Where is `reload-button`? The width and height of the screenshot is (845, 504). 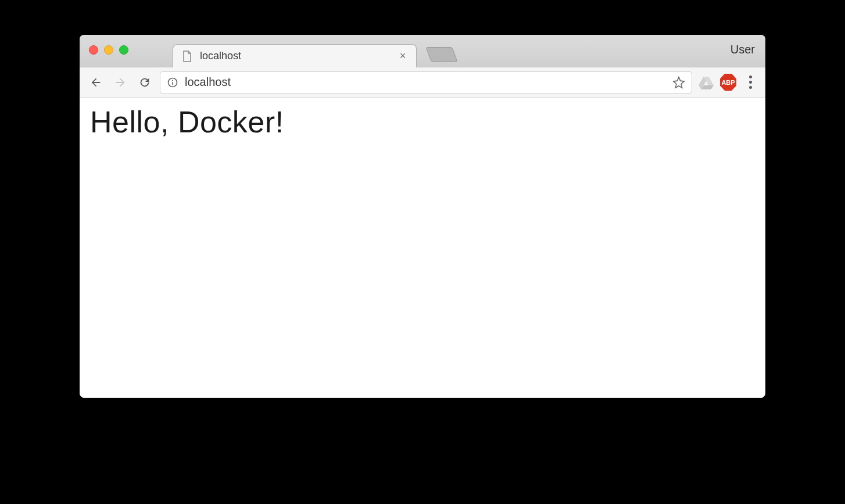 reload-button is located at coordinates (145, 82).